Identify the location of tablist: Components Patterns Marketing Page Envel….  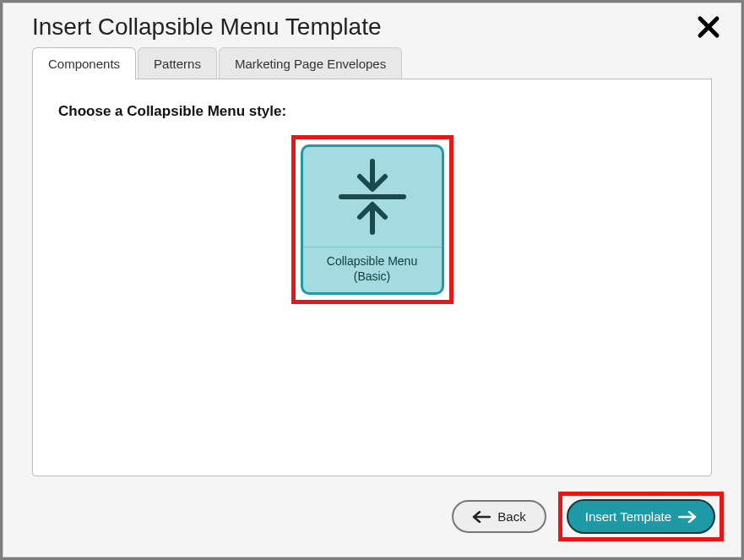
(372, 63).